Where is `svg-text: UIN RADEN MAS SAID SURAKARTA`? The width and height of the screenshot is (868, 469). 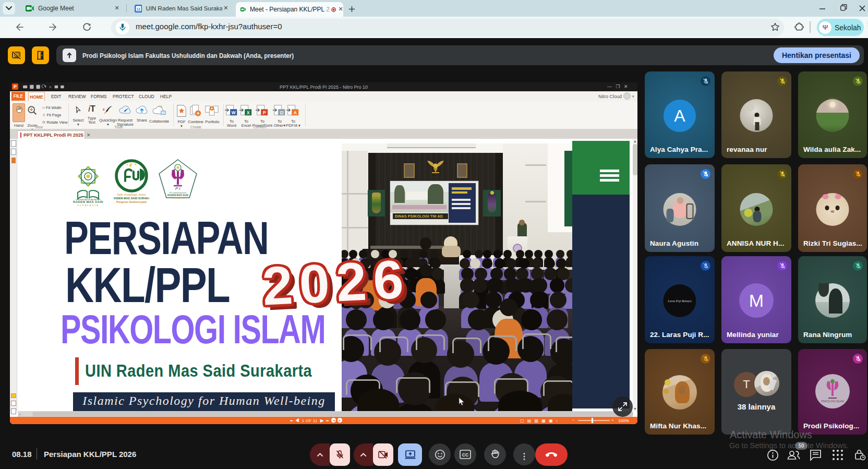
svg-text: UIN RADEN MAS SAID SURAKARTA is located at coordinates (131, 198).